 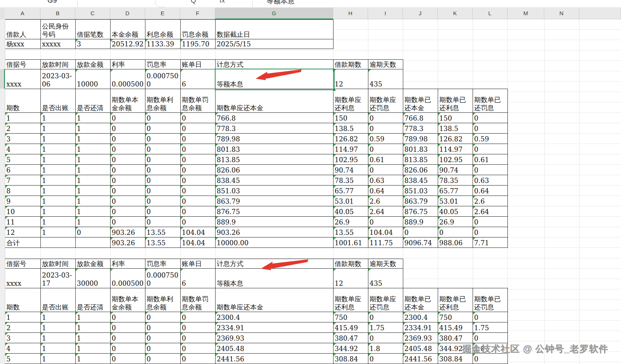 What do you see at coordinates (128, 278) in the screenshot?
I see `loan-info-cell: 0.000500` at bounding box center [128, 278].